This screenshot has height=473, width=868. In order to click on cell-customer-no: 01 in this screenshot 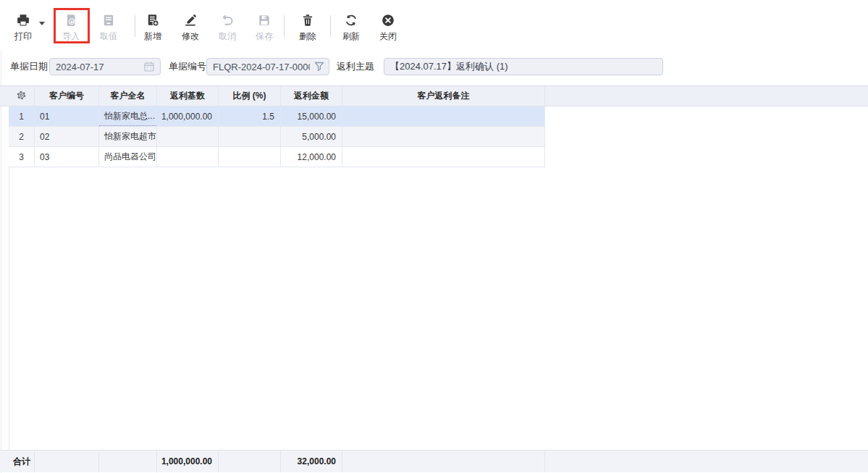, I will do `click(67, 116)`.